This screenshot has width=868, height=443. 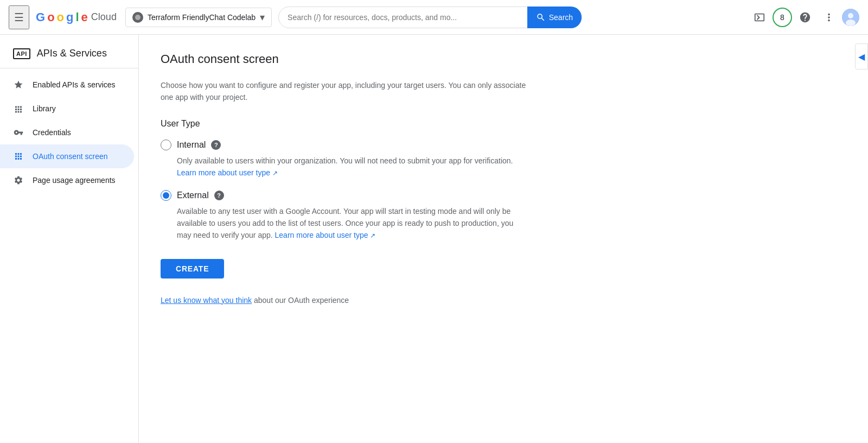 I want to click on top-navigation: ☰ Google Cloud Terraform FriendlyChat Co…, so click(x=434, y=17).